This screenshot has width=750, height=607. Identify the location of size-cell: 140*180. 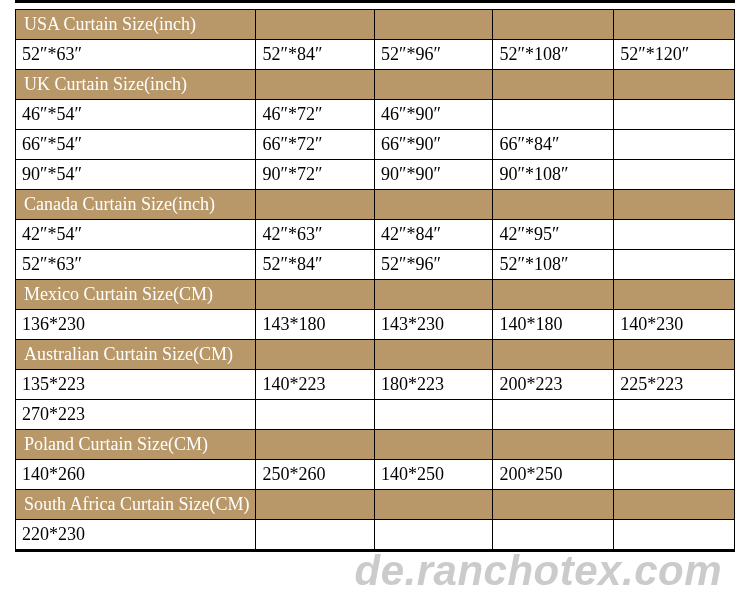
(554, 325).